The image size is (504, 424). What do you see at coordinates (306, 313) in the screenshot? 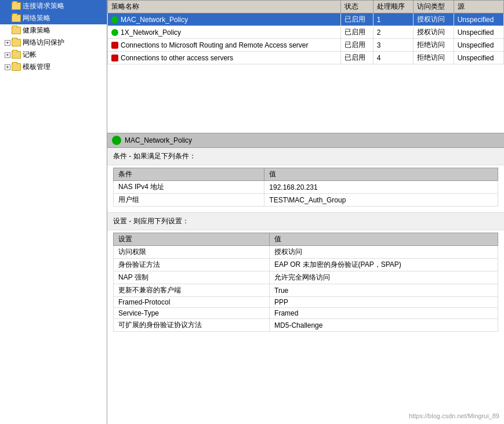
I see `setting-row: Service-Type Framed` at bounding box center [306, 313].